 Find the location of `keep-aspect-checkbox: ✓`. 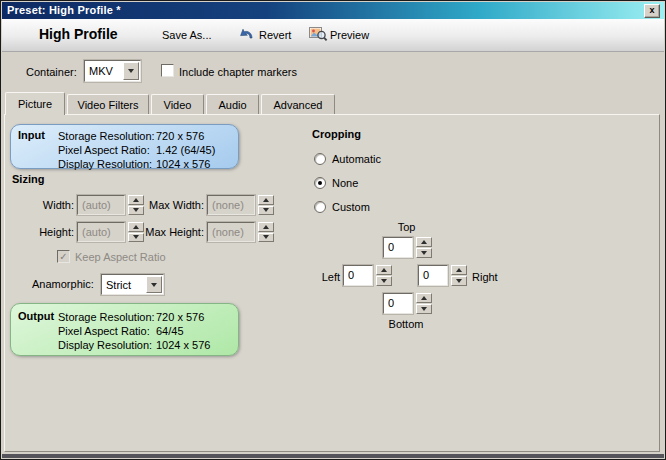

keep-aspect-checkbox: ✓ is located at coordinates (64, 256).